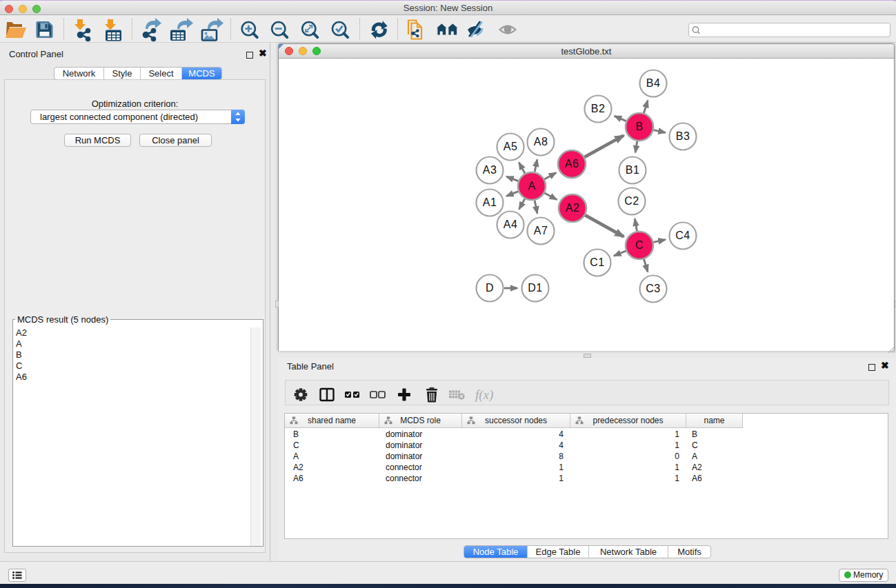 This screenshot has width=896, height=588. I want to click on svg-text: C3, so click(653, 288).